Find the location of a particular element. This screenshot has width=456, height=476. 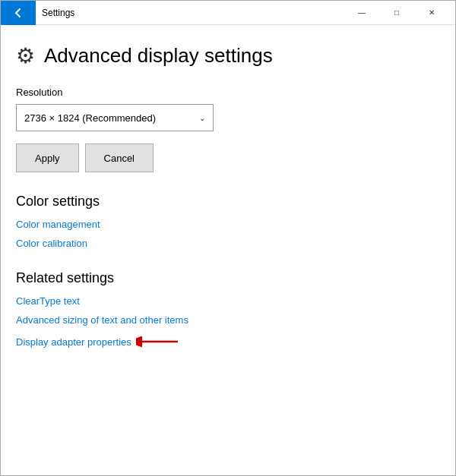

advanced-sizing-link: Advanced sizing of text and other items is located at coordinates (228, 320).